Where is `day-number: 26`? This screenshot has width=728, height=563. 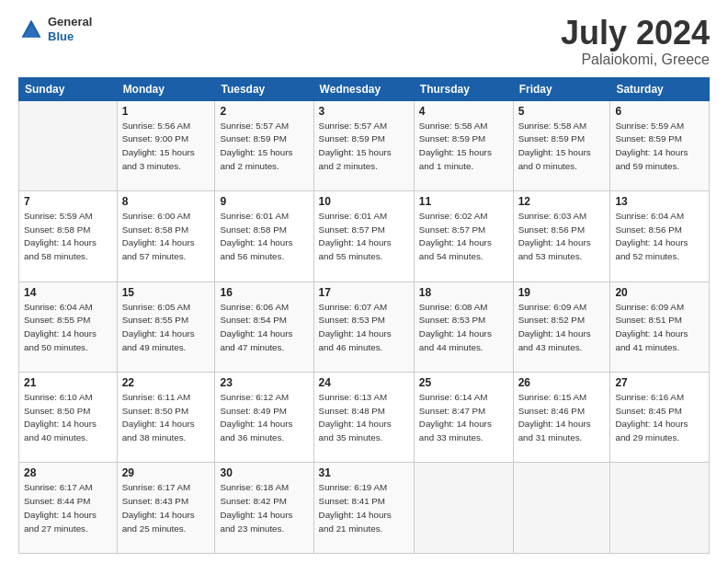
day-number: 26 is located at coordinates (563, 383).